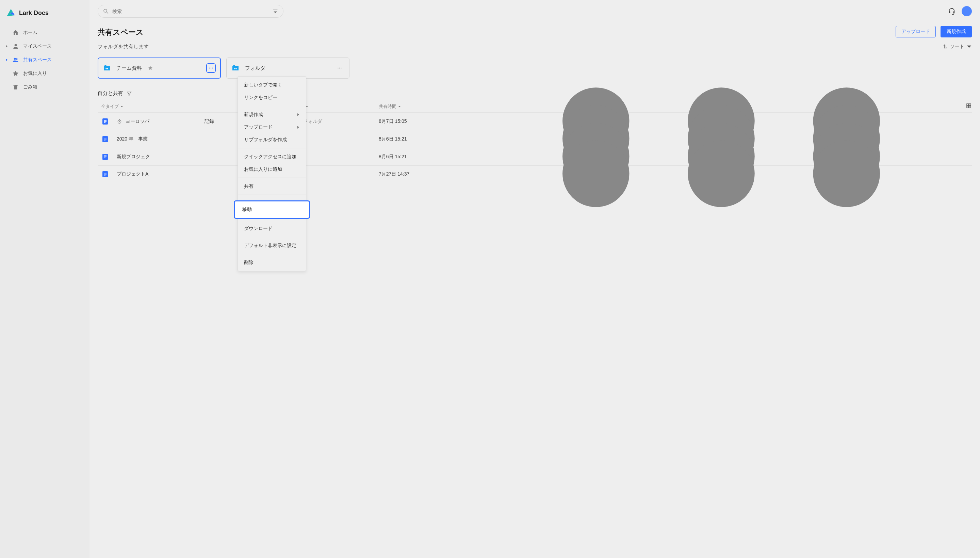  What do you see at coordinates (956, 31) in the screenshot?
I see `create-button: 新規作成` at bounding box center [956, 31].